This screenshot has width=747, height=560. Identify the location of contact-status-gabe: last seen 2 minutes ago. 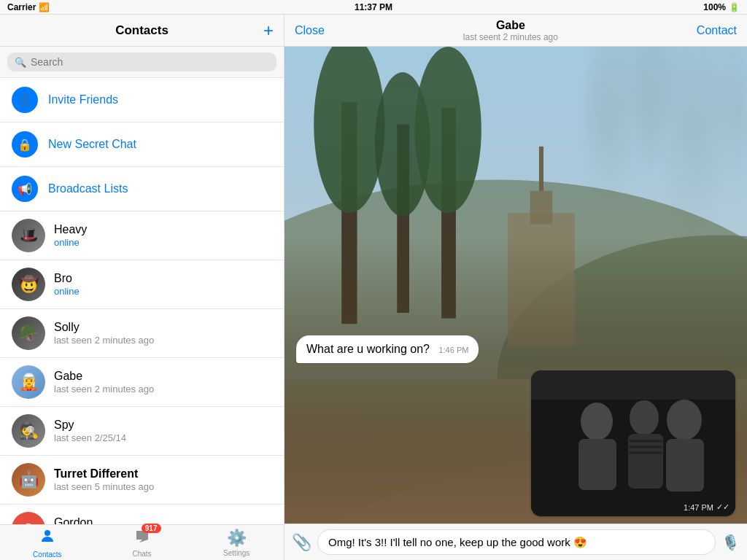
(163, 389).